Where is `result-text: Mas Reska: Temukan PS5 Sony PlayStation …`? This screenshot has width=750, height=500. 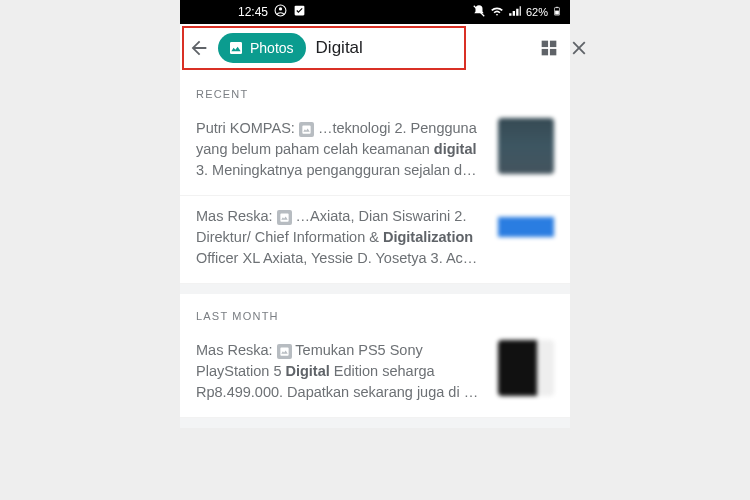
result-text: Mas Reska: Temukan PS5 Sony PlayStation … is located at coordinates (341, 372).